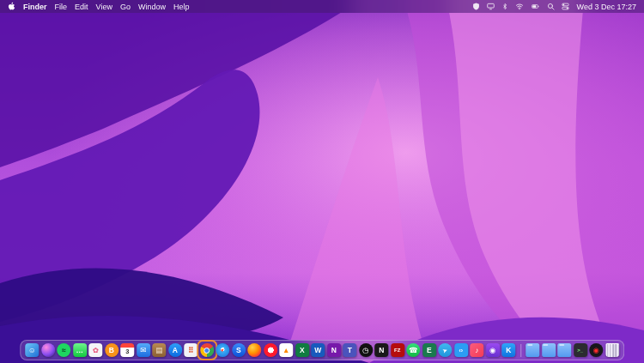 This screenshot has height=363, width=644. I want to click on safari-icon: ➤, so click(222, 350).